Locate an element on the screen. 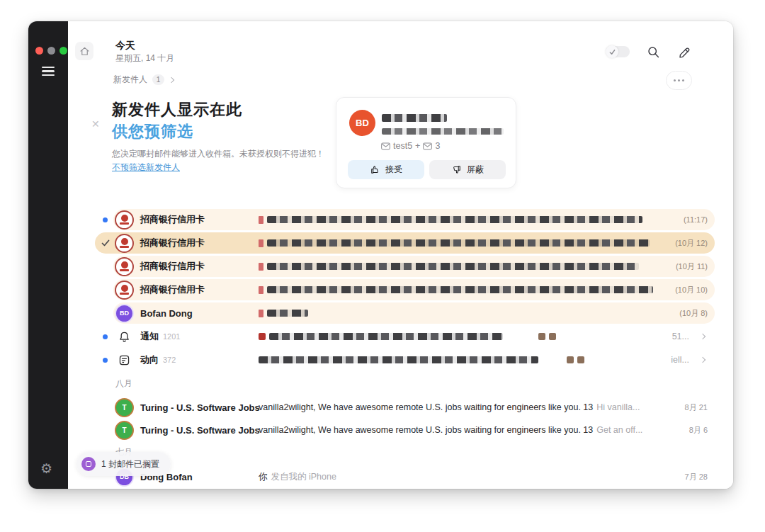 The width and height of the screenshot is (765, 532). sender-meta: test5 + 3 is located at coordinates (411, 146).